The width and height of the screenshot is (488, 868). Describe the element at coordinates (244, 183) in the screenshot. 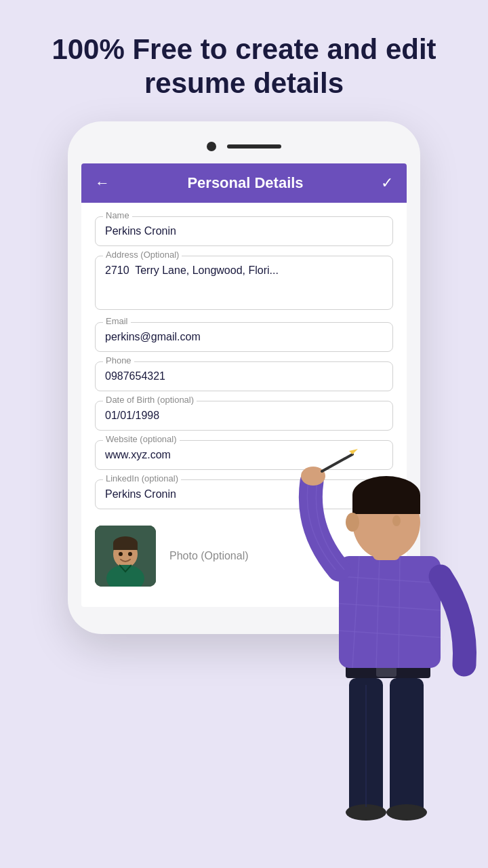

I see `app-header-bar: ← Personal Details ✓` at that location.